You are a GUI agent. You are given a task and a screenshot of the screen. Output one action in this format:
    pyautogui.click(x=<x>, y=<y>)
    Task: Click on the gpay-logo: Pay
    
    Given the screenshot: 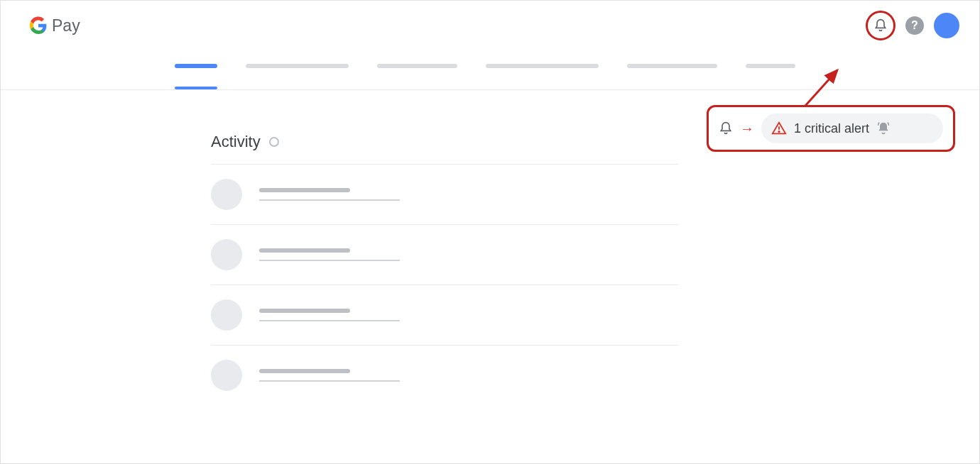 What is the action you would take?
    pyautogui.click(x=55, y=26)
    